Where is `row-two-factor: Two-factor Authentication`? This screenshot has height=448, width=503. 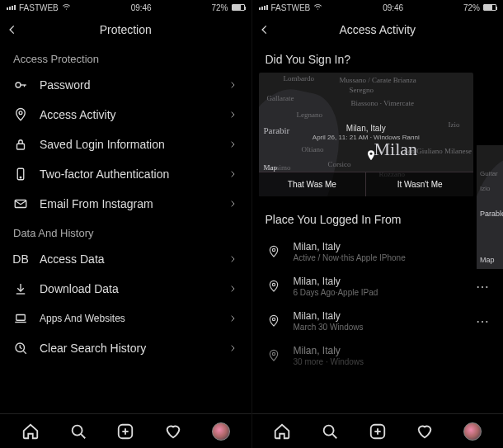
row-two-factor: Two-factor Authentication is located at coordinates (125, 174).